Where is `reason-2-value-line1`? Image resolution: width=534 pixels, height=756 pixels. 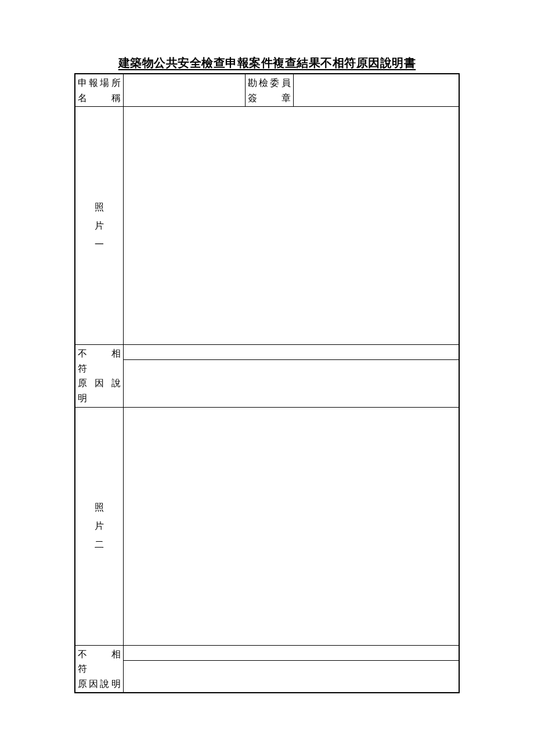 reason-2-value-line1 is located at coordinates (291, 653).